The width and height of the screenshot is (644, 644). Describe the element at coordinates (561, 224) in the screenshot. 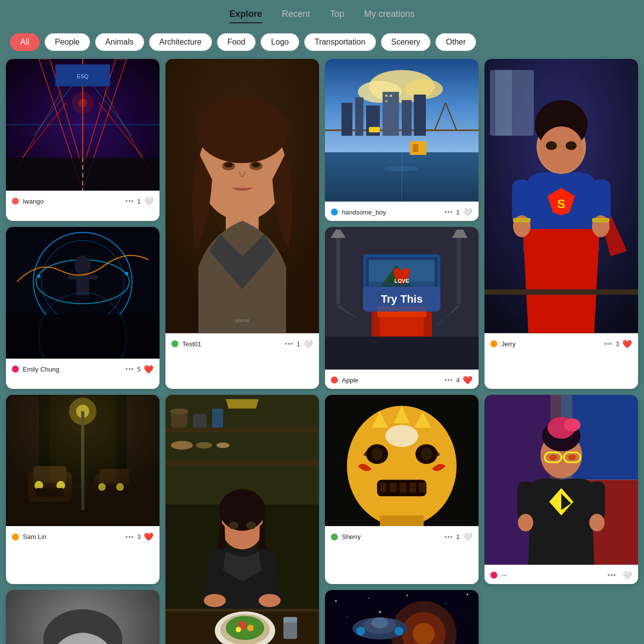

I see `card-jerry: S Jerry` at that location.